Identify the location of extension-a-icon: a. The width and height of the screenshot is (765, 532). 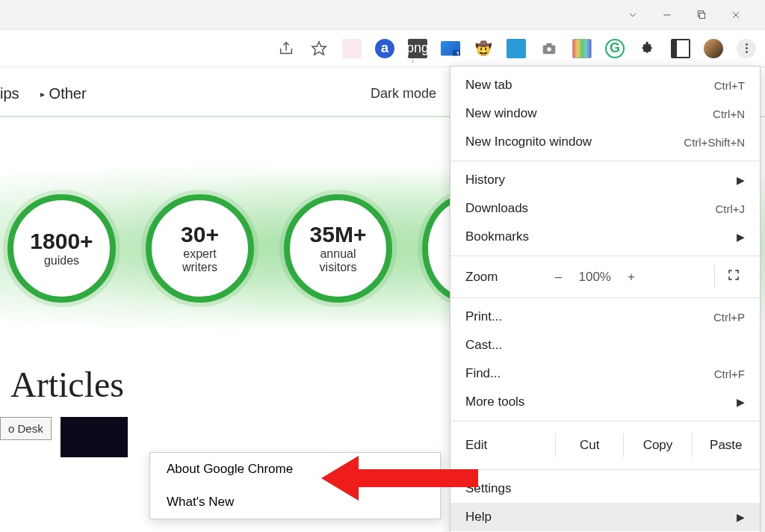
(385, 49).